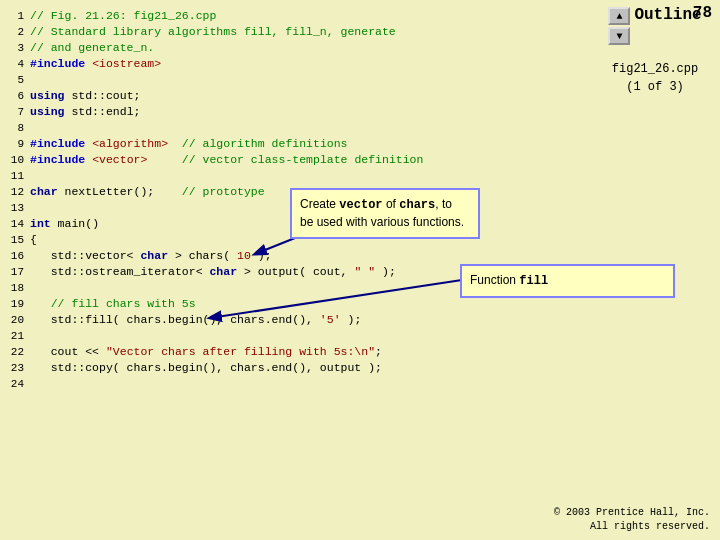 Image resolution: width=720 pixels, height=540 pixels. I want to click on line-content-3: // and generate_n., so click(308, 48).